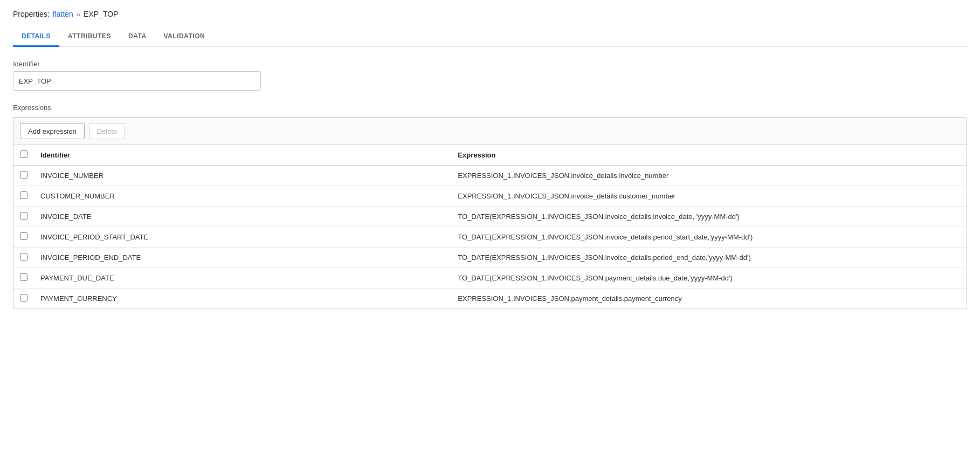 This screenshot has height=473, width=980. What do you see at coordinates (490, 14) in the screenshot?
I see `breadcrumb: Properties: flatten » EXP_TOP` at bounding box center [490, 14].